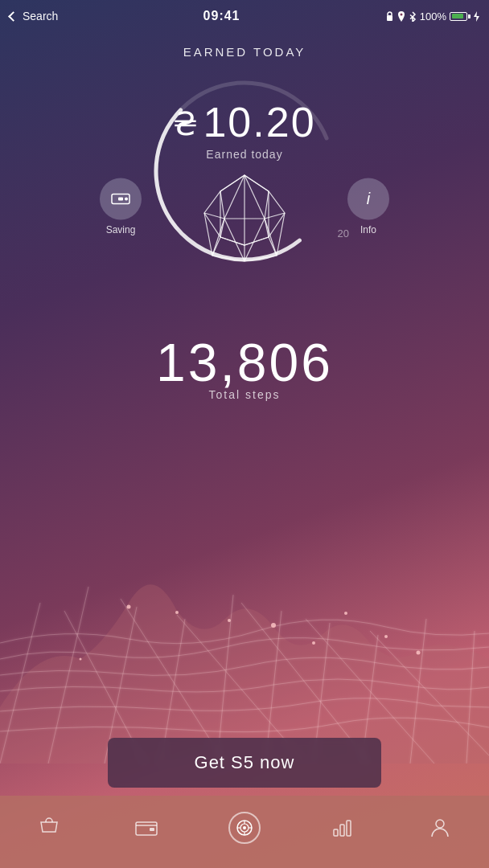  I want to click on battery-icon, so click(460, 16).